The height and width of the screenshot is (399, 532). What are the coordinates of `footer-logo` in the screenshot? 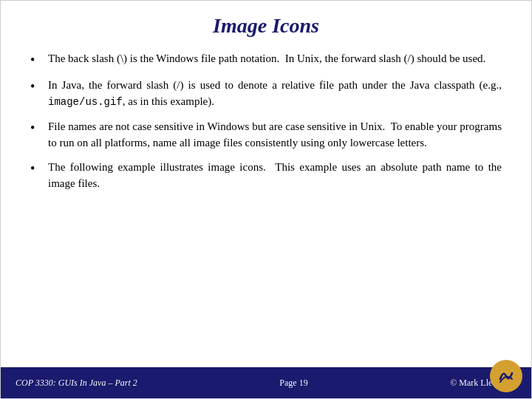 It's located at (508, 378).